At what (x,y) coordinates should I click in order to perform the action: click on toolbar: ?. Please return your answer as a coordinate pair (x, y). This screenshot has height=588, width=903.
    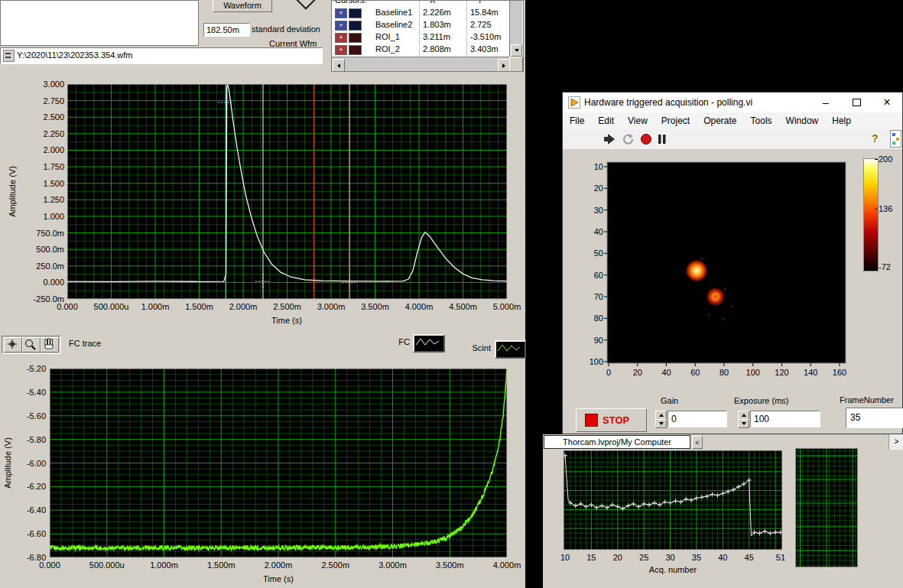
    Looking at the image, I should click on (732, 139).